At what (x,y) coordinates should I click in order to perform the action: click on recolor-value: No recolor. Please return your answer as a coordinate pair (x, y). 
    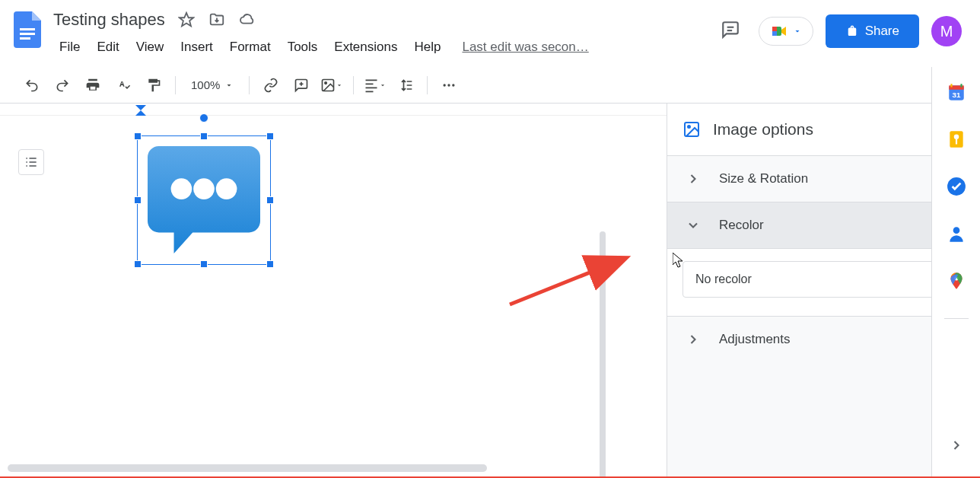
    Looking at the image, I should click on (724, 279).